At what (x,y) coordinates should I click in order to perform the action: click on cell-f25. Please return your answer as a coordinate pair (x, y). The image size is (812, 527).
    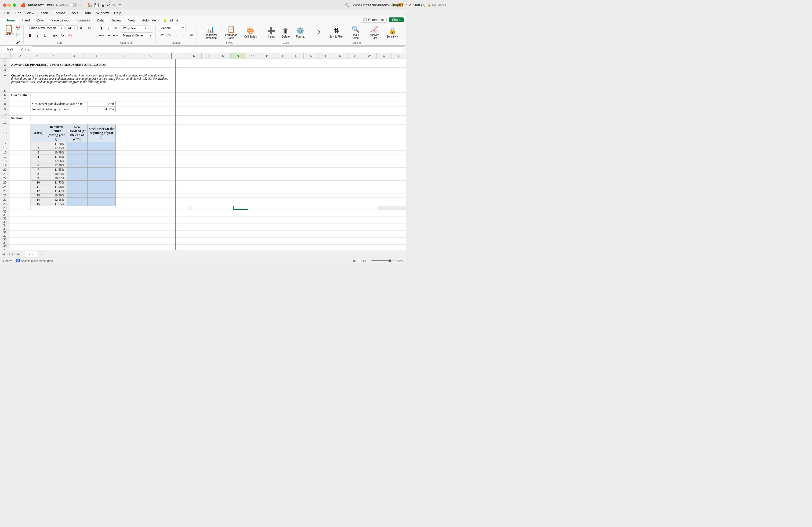
    Looking at the image, I should click on (145, 191).